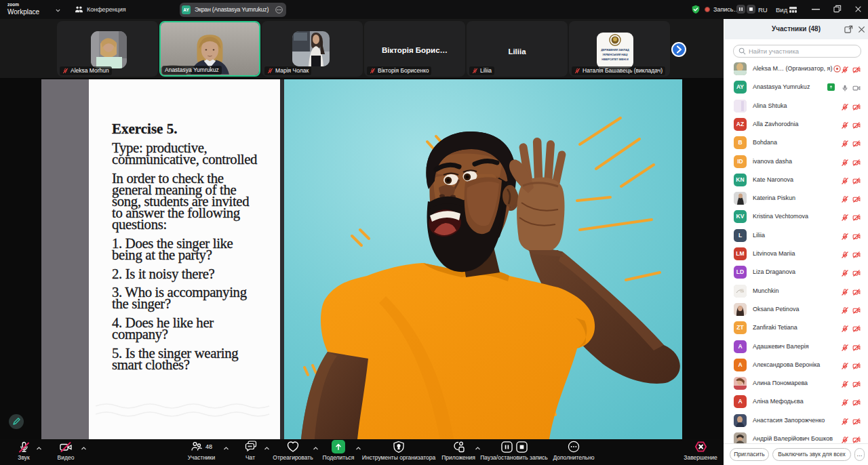 The image size is (868, 465). What do you see at coordinates (615, 60) in the screenshot?
I see `svg-text: НІВЕРСИТЕТ ІМЕНІ И` at bounding box center [615, 60].